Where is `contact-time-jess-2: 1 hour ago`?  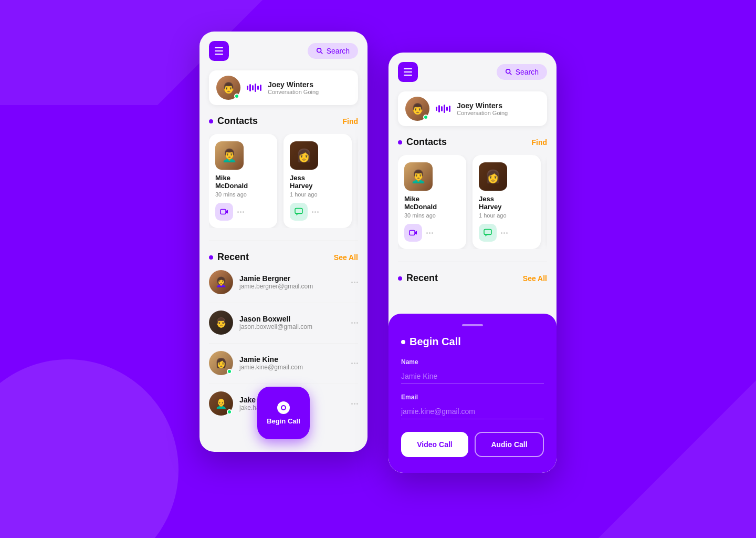 contact-time-jess-2: 1 hour ago is located at coordinates (507, 215).